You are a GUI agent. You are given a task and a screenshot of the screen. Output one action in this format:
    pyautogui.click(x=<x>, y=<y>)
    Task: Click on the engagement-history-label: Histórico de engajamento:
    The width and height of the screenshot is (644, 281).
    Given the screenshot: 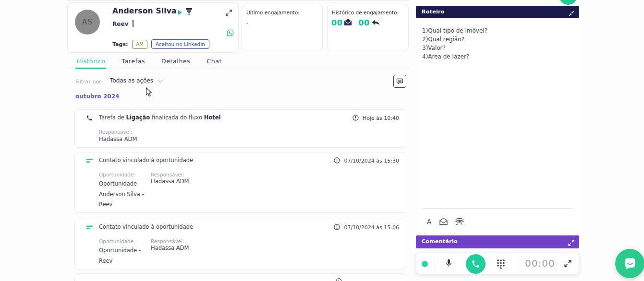 What is the action you would take?
    pyautogui.click(x=365, y=12)
    